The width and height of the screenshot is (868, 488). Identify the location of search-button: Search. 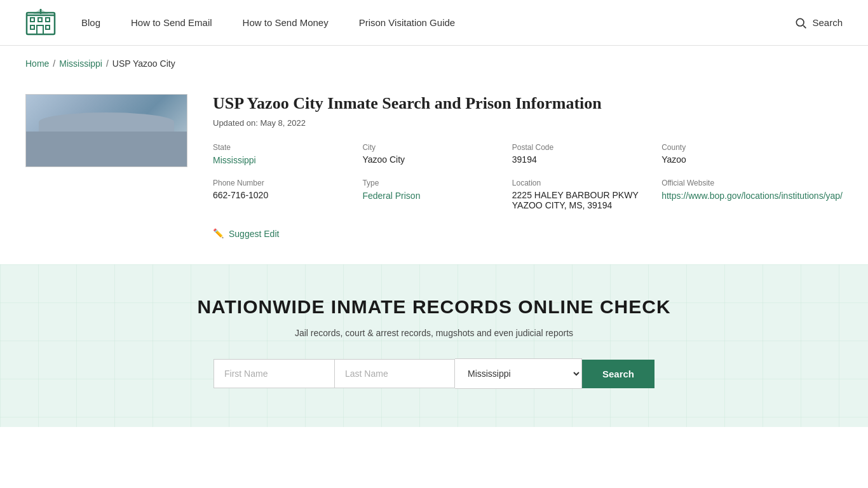
(618, 374).